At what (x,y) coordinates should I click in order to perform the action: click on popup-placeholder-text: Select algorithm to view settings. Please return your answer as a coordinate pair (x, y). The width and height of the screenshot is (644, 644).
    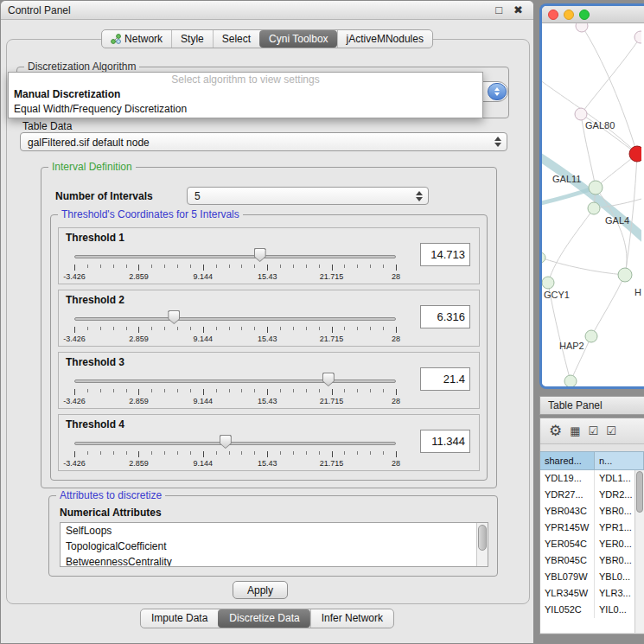
    Looking at the image, I should click on (245, 80).